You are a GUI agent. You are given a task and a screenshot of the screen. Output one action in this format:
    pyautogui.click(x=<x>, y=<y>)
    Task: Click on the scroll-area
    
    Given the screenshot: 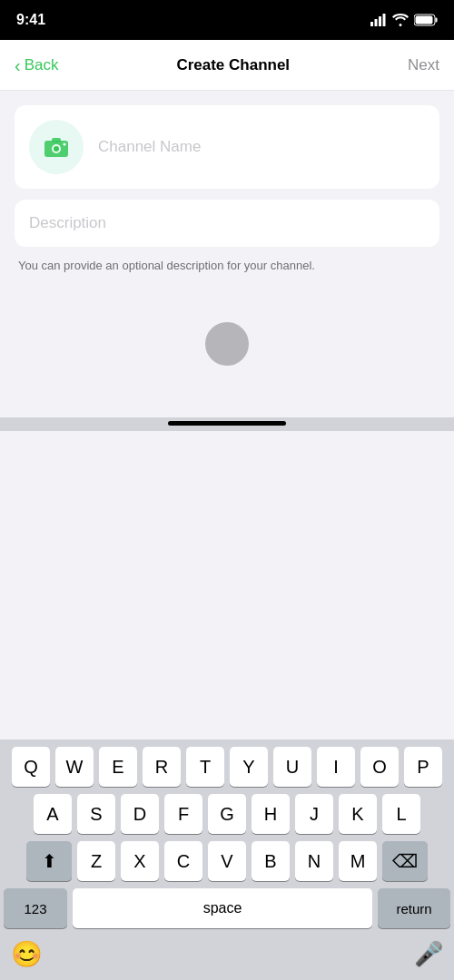 What is the action you would take?
    pyautogui.click(x=227, y=344)
    